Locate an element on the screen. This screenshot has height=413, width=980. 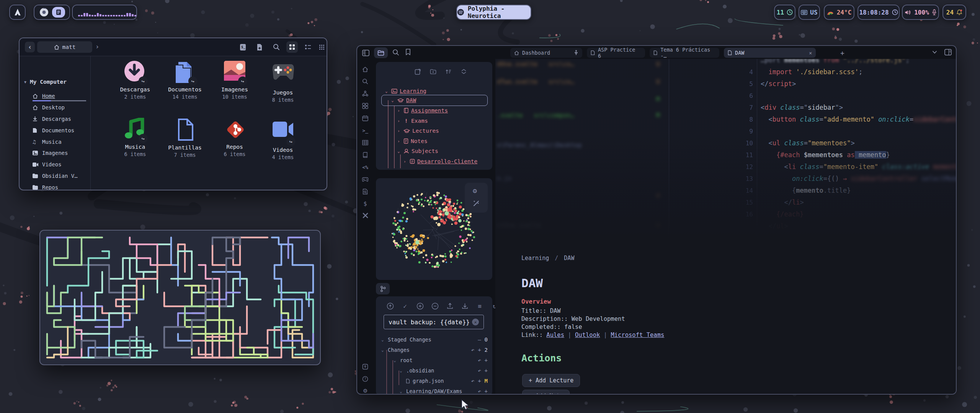
close-tab-icon: ✕ is located at coordinates (810, 53).